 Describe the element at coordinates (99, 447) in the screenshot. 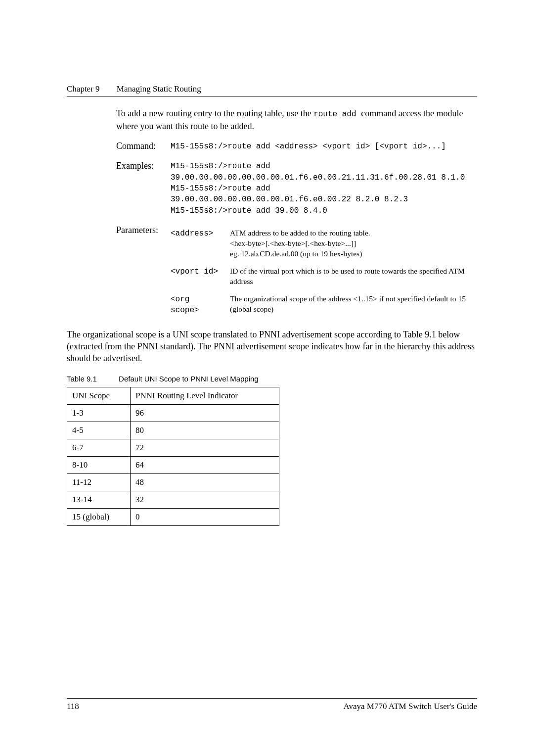

I see `table-cell: 6-7` at that location.